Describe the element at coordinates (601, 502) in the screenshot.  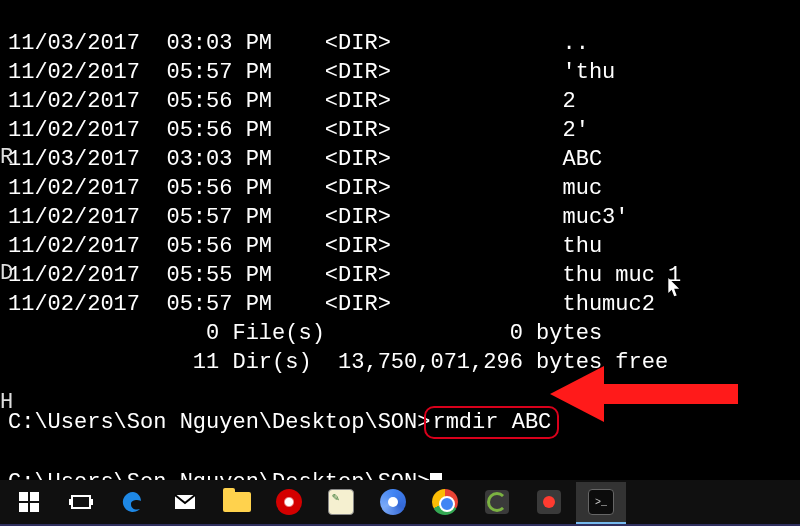
I see `cmd-icon: >_` at that location.